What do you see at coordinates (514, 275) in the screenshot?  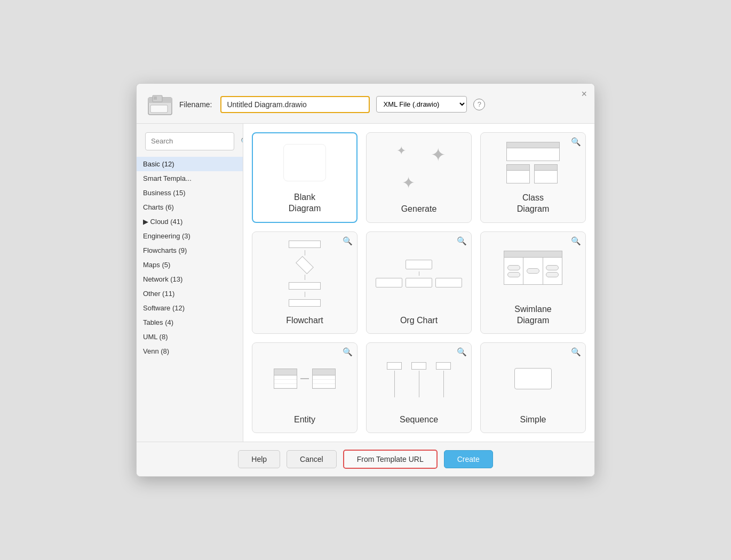 I see `swim-box-1b` at bounding box center [514, 275].